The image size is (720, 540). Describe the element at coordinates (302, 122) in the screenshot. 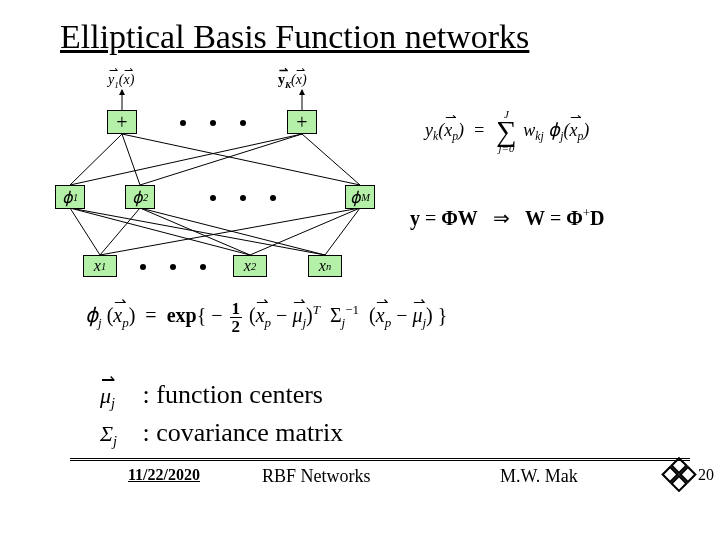

I see `output-node-last: +` at that location.